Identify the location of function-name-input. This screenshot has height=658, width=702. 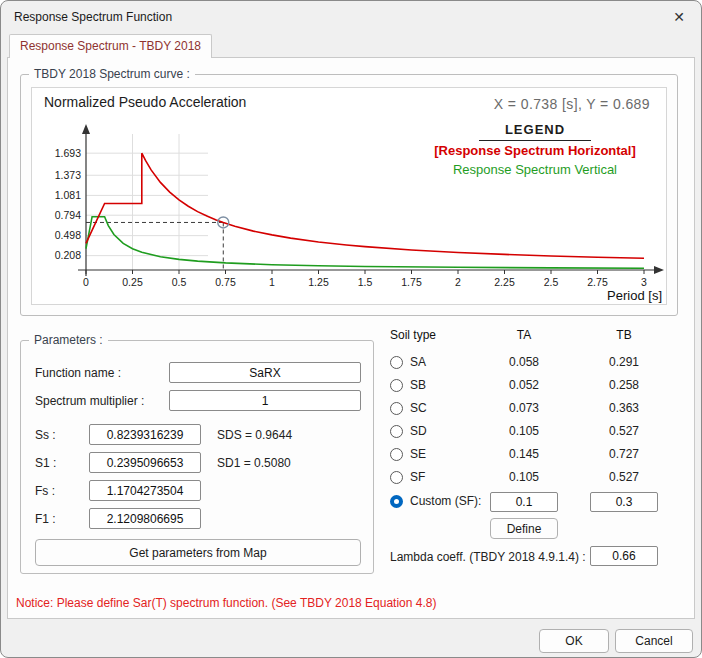
(265, 372).